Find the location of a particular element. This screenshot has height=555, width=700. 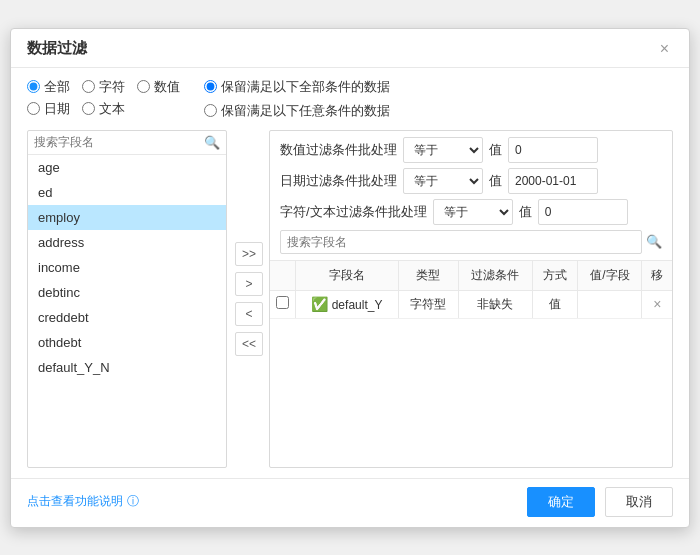

col-filter: 过滤条件 is located at coordinates (496, 276).